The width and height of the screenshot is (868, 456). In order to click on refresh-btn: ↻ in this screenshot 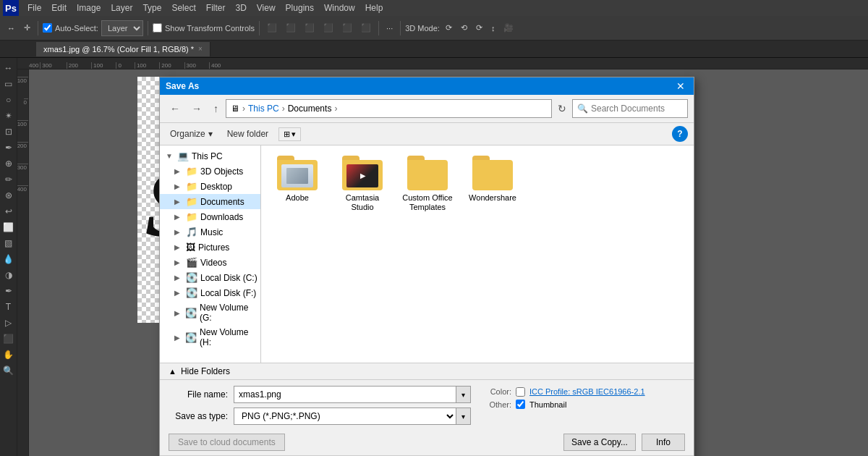, I will do `click(562, 109)`.